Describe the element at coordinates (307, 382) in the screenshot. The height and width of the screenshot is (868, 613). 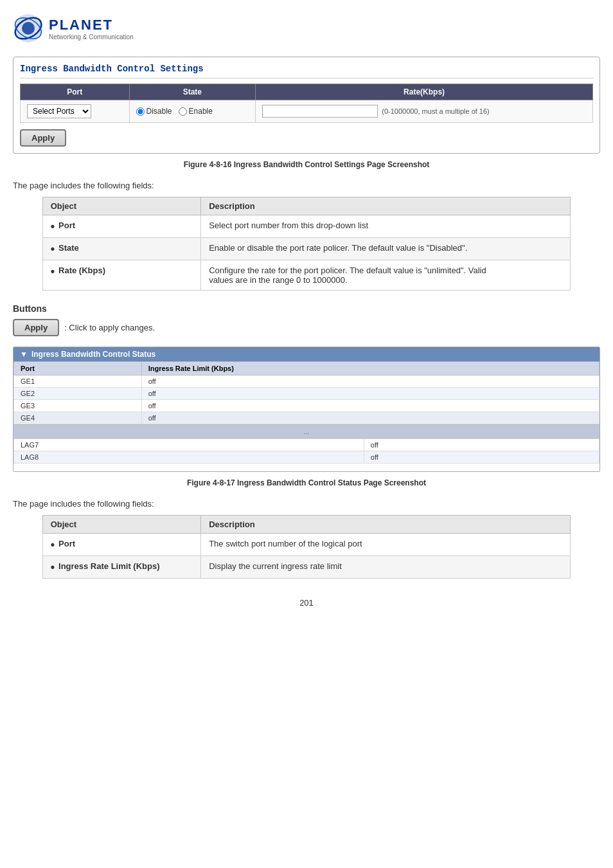
I see `table-row: GE1 off` at that location.